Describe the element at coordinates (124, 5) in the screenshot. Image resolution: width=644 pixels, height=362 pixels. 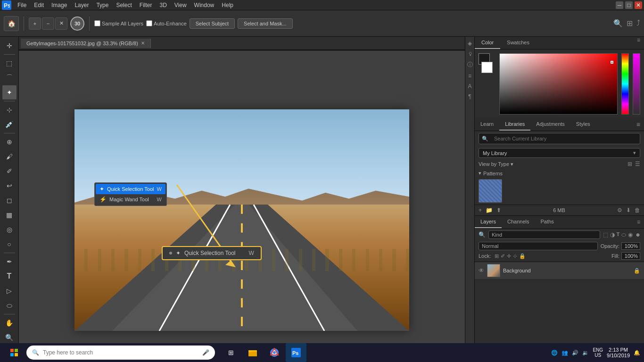
I see `menu-select: Select` at that location.